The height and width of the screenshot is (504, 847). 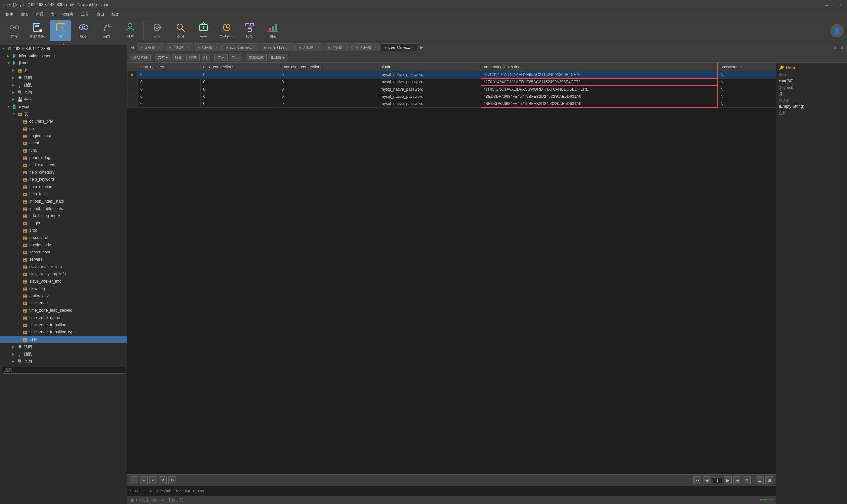 I want to click on cell-plugin-2: mysql_native_password, so click(x=429, y=89).